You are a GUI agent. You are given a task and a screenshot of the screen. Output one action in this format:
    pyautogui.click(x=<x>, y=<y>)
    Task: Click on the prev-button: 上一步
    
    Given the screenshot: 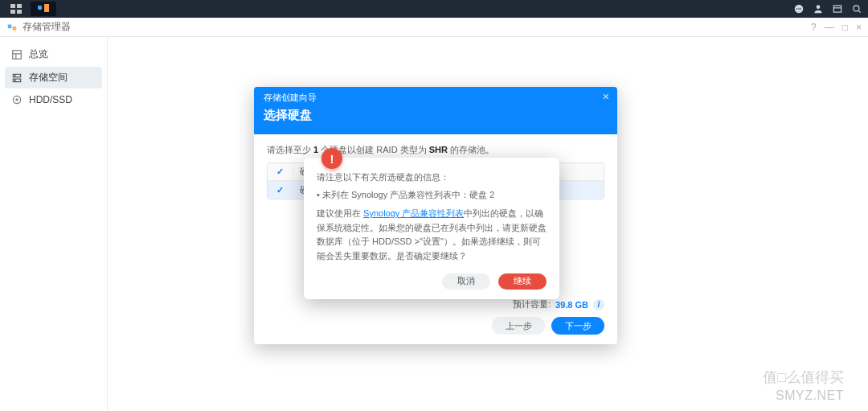 What is the action you would take?
    pyautogui.click(x=518, y=326)
    